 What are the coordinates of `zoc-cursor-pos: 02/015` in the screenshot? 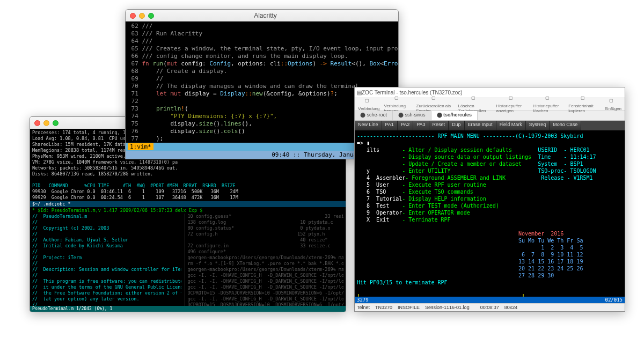 It's located at (614, 300).